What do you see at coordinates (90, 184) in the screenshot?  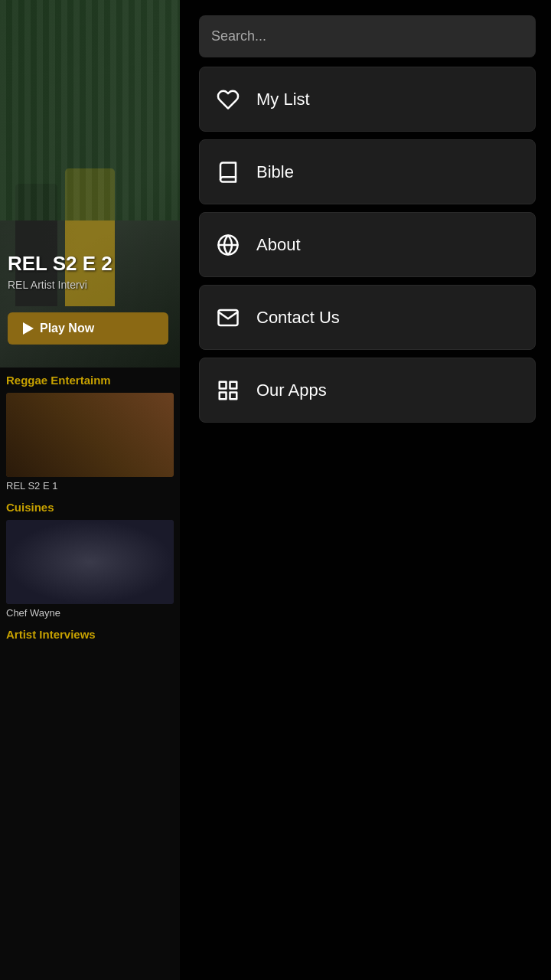 I see `hero-image: REL S2 E 2 REL Artist Intervi Play Now` at bounding box center [90, 184].